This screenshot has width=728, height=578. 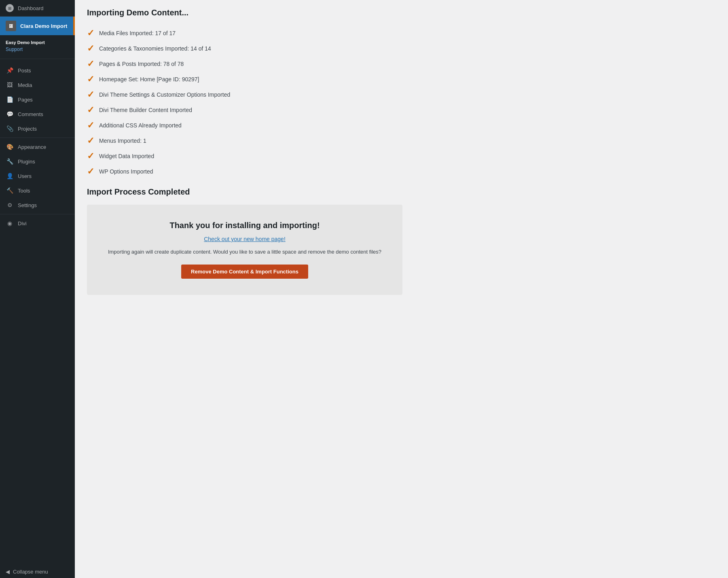 I want to click on sidebar-item-clara-demo-import: 🖼 Clara Demo Import, so click(x=37, y=26).